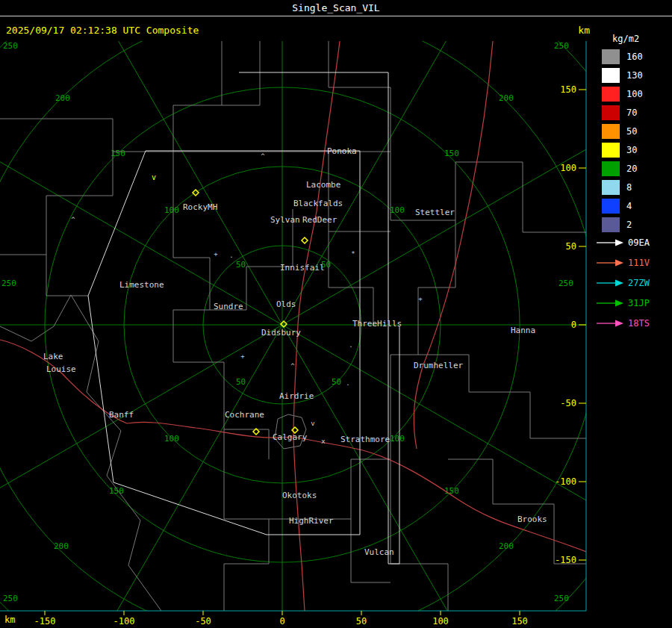  I want to click on city-label: Okotoks, so click(299, 496).